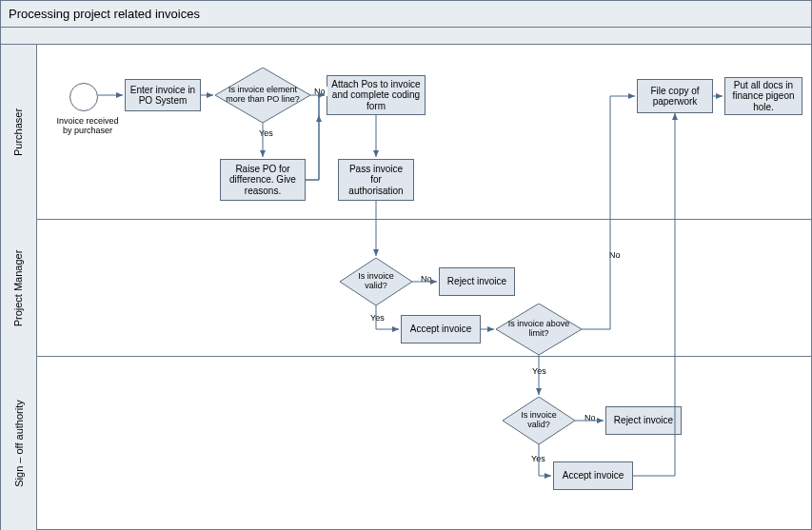  I want to click on node-put-all-docs: Put all docs in finance pigeon hole., so click(763, 96).